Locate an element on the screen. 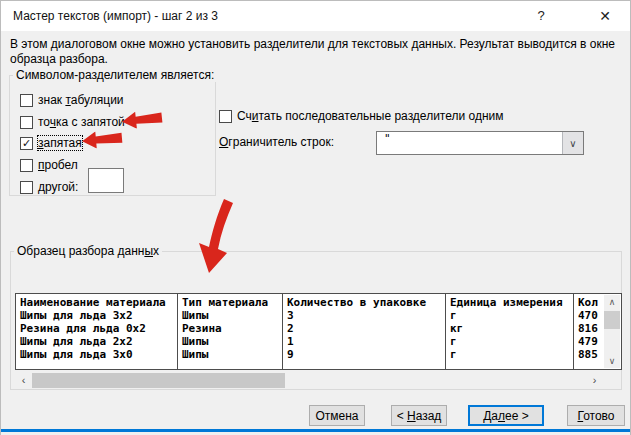 This screenshot has width=631, height=435. preview-cell: Шипы для льда 3х2 is located at coordinates (96, 316).